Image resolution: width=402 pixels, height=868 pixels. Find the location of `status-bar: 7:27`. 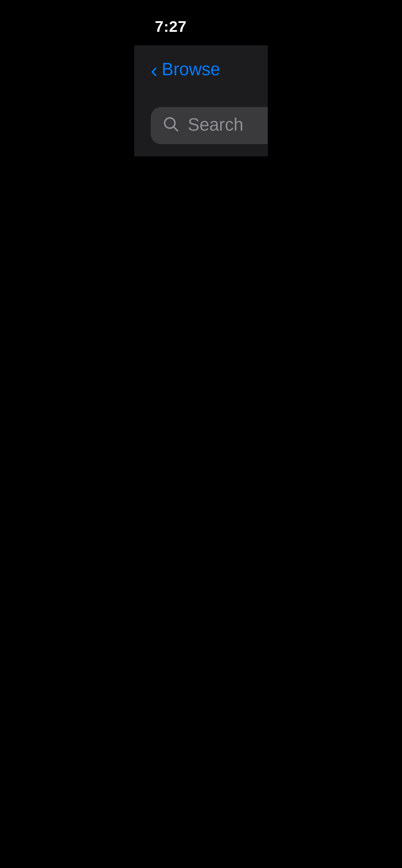

status-bar: 7:27 is located at coordinates (201, 23).